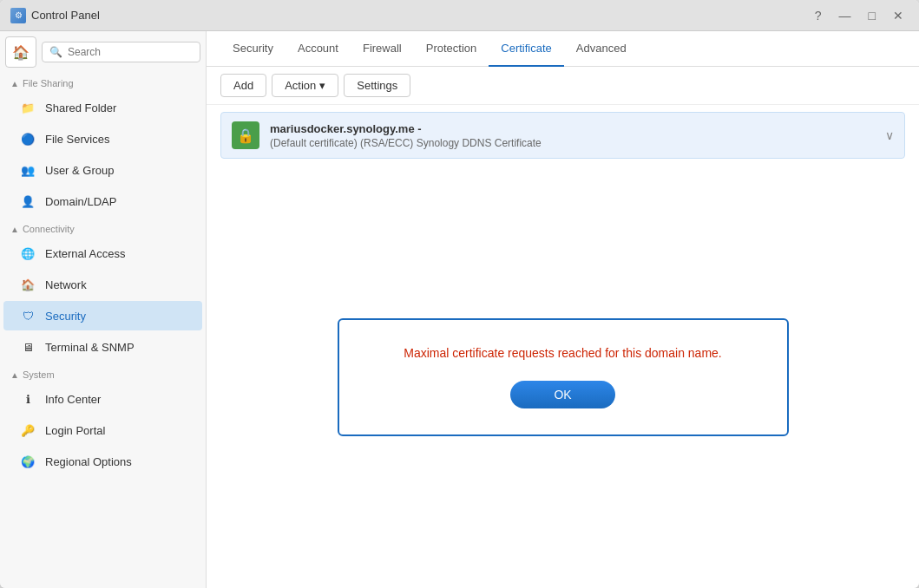 This screenshot has width=919, height=588. What do you see at coordinates (377, 85) in the screenshot?
I see `settings-button: Settings` at bounding box center [377, 85].